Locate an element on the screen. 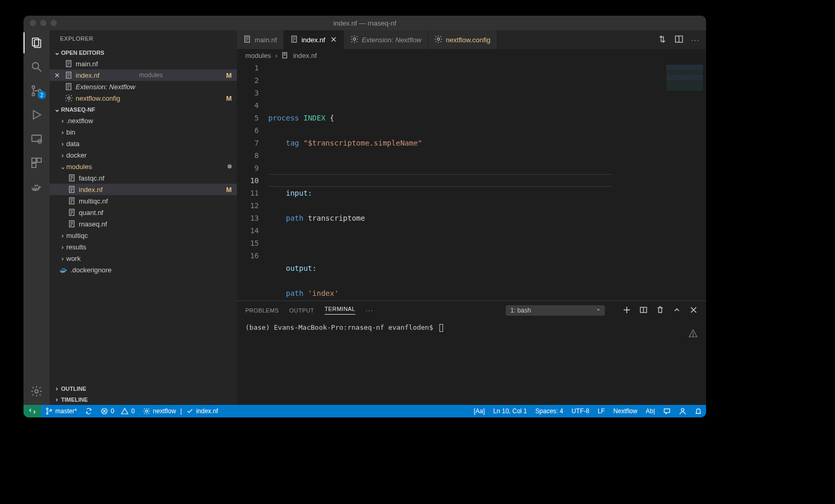 This screenshot has height=504, width=835. editor-tab: nextflow.config is located at coordinates (462, 40).